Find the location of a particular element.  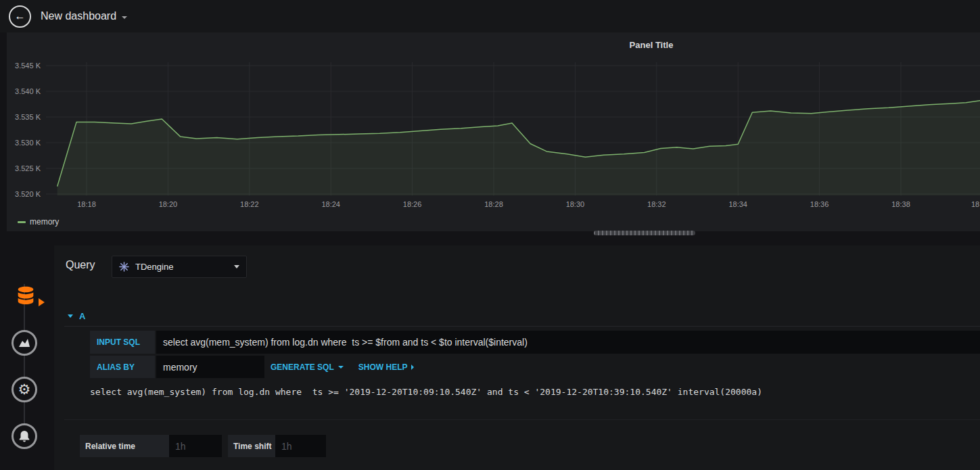

svg-text: 18:34 is located at coordinates (738, 204).